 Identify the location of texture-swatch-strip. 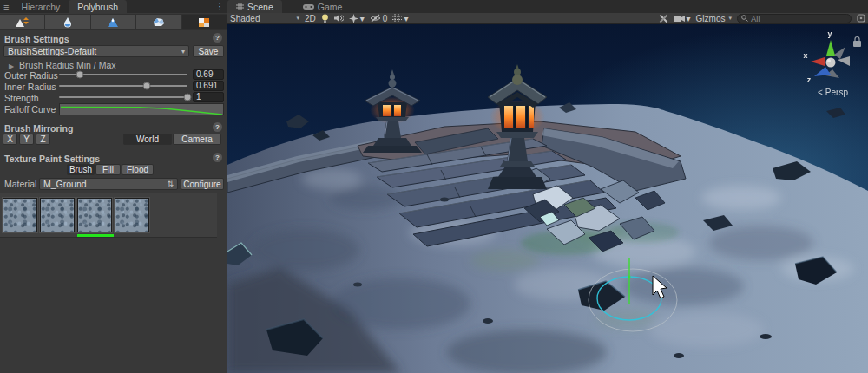
(108, 215).